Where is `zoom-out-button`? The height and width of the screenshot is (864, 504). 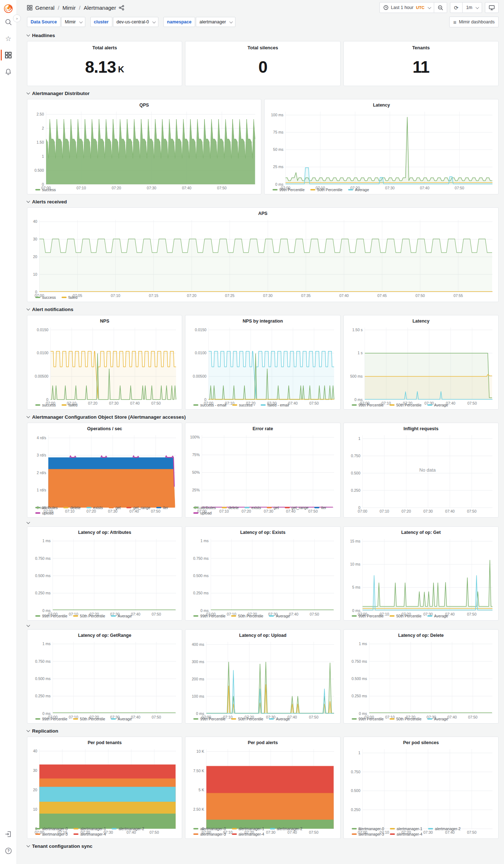 zoom-out-button is located at coordinates (441, 8).